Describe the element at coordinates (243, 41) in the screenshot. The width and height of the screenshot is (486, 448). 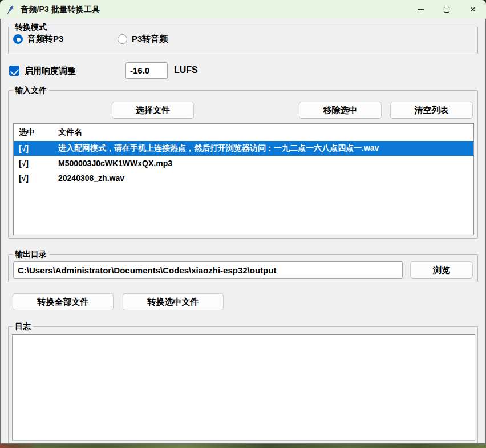
I see `conversion-mode-group: 转换模式 音频转P3 P3转音频` at that location.